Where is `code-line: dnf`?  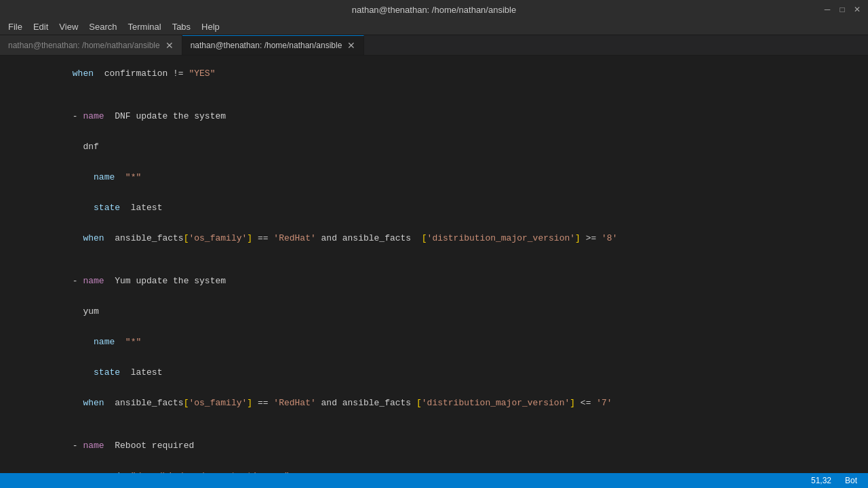
code-line: dnf is located at coordinates (434, 146).